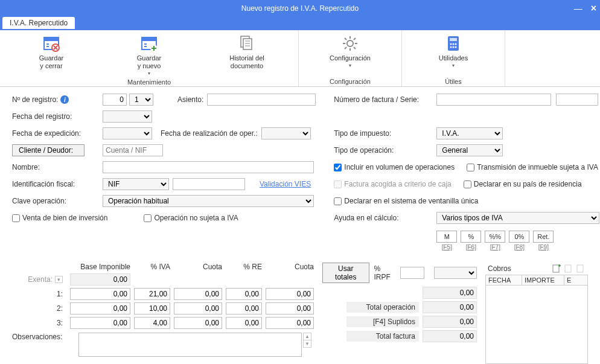  Describe the element at coordinates (447, 237) in the screenshot. I see `hb-m: M` at that location.